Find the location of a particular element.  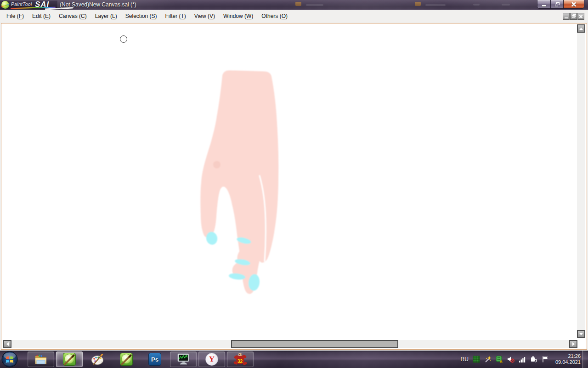

yandex-icon: Y is located at coordinates (212, 359).